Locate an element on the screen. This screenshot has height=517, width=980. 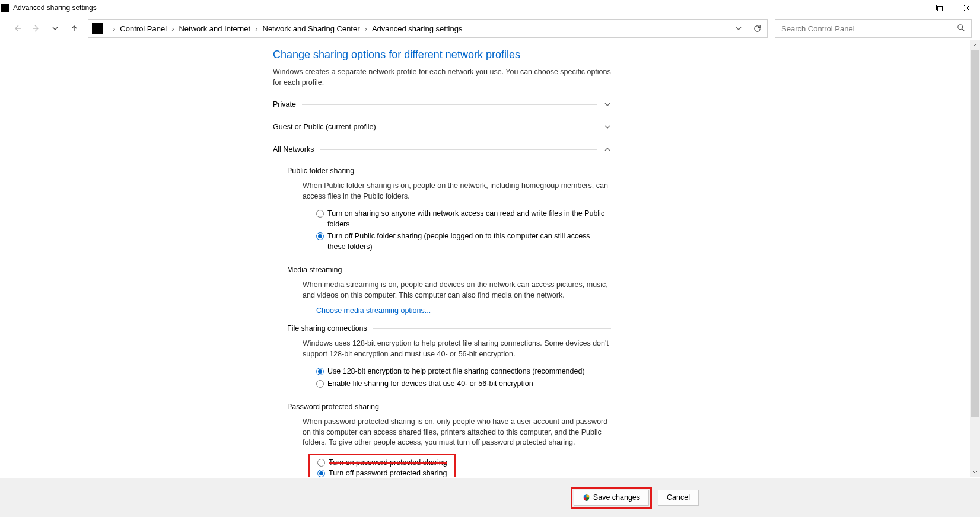
scroll-track is located at coordinates (975, 258).